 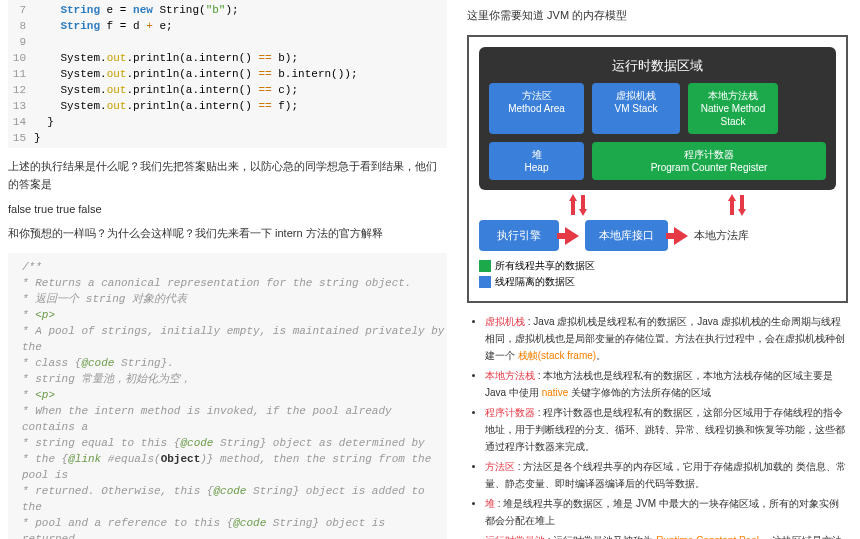 I want to click on legend: 所有线程共享的数据区 线程隔离的数据区, so click(x=658, y=274).